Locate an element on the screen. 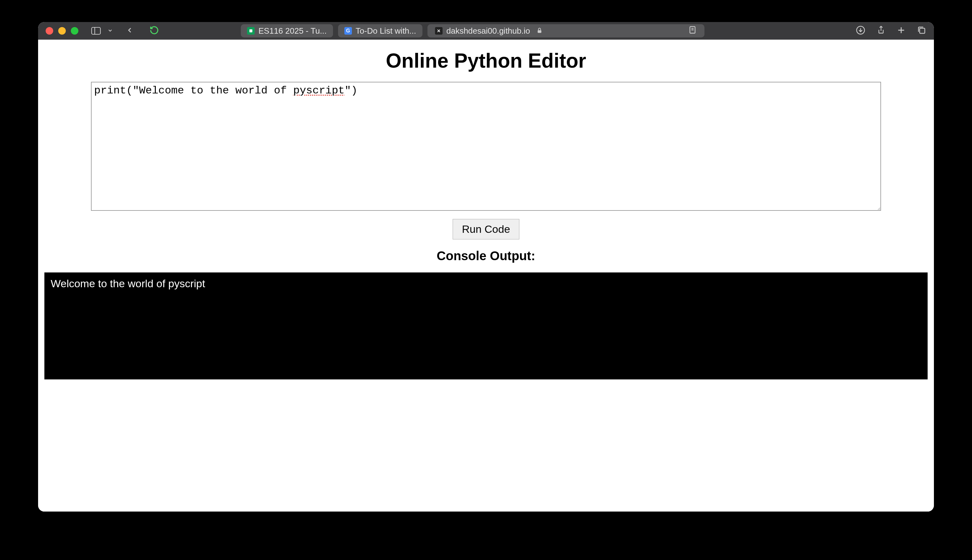  reader-mode-icon is located at coordinates (693, 31).